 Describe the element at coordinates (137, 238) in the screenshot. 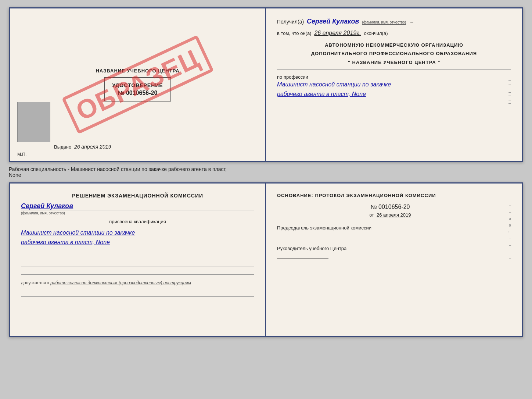

I see `qualification-text: Машинист насосной станции по закачке раб…` at that location.